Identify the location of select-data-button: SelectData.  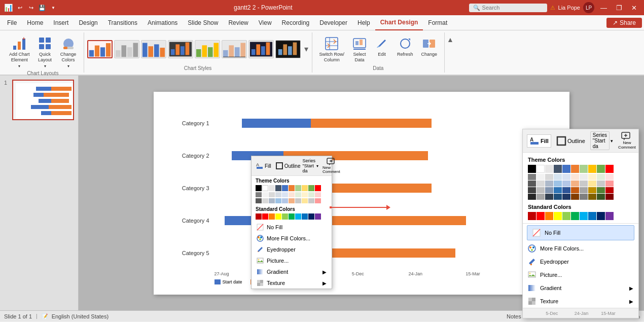
(360, 50).